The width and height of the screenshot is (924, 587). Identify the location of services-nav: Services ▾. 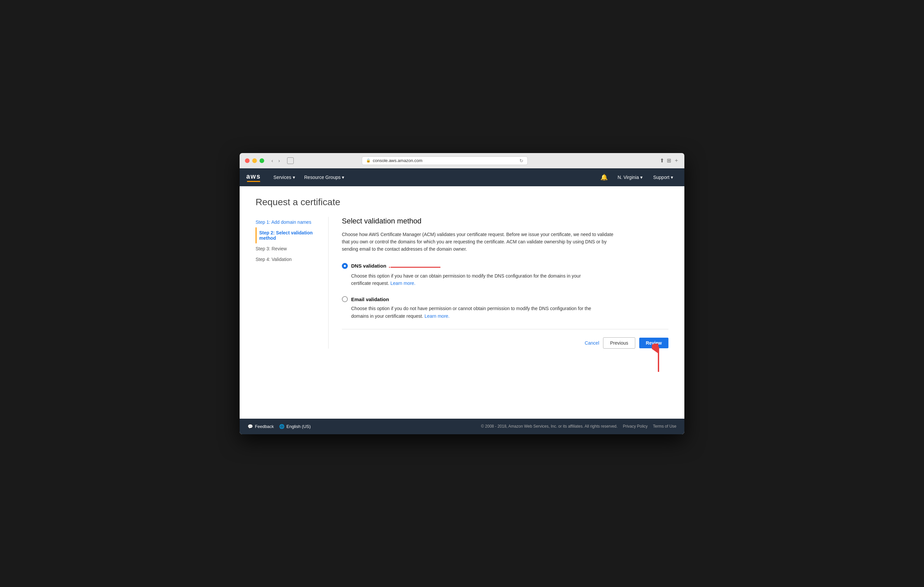
(284, 177).